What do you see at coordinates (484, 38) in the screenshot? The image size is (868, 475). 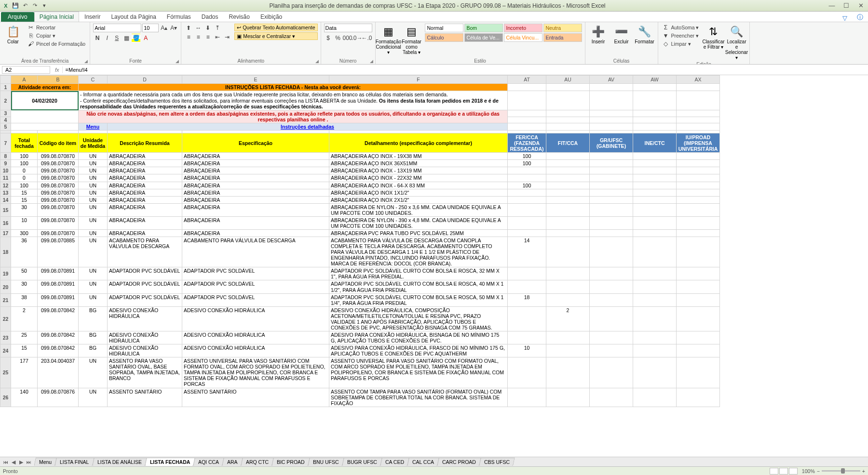 I see `style-cell: Célula de Ve...` at bounding box center [484, 38].